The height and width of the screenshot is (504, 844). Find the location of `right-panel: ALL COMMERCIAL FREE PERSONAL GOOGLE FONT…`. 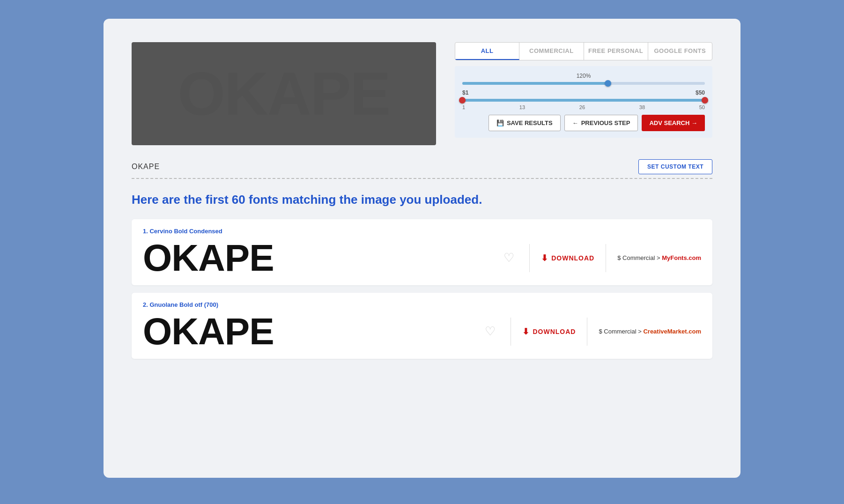

right-panel: ALL COMMERCIAL FREE PERSONAL GOOGLE FONT… is located at coordinates (584, 94).